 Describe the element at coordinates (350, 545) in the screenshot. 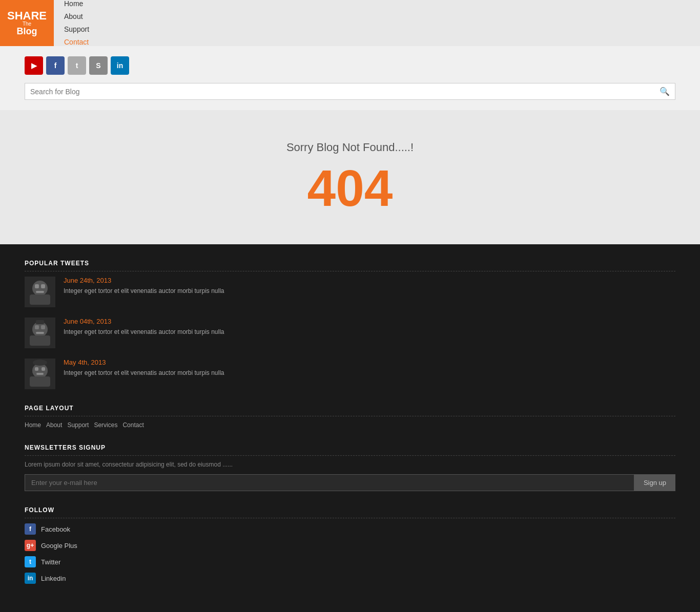

I see `follow-google-plus: g+ Google Plus` at that location.